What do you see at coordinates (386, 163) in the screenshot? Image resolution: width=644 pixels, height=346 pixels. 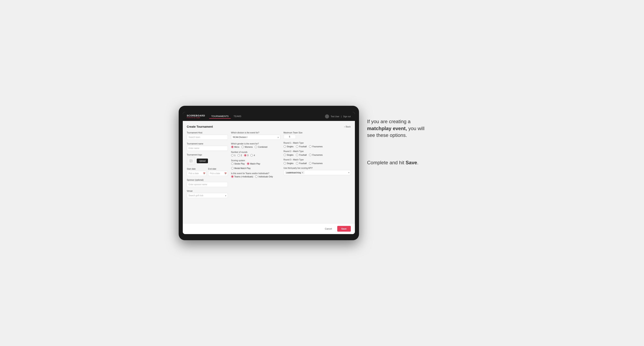 I see `callout-bottom-pre: Complete and hit` at bounding box center [386, 163].